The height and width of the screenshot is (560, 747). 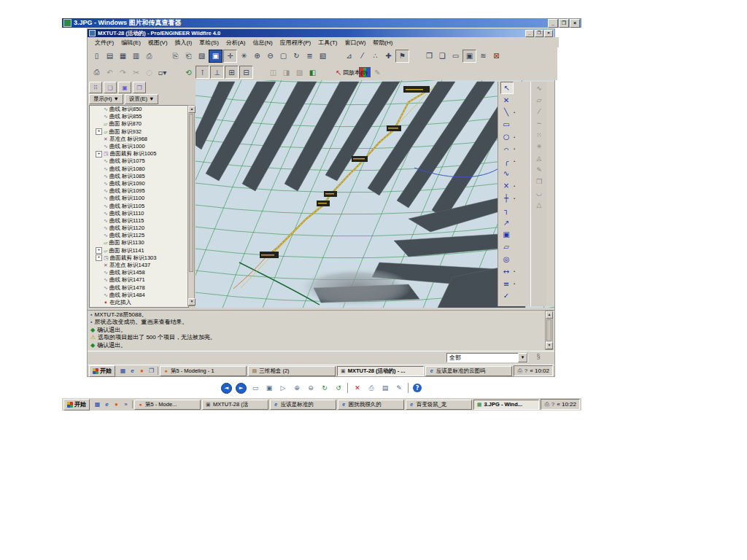 I want to click on quick-launch-icon: ●, so click(x=117, y=404).